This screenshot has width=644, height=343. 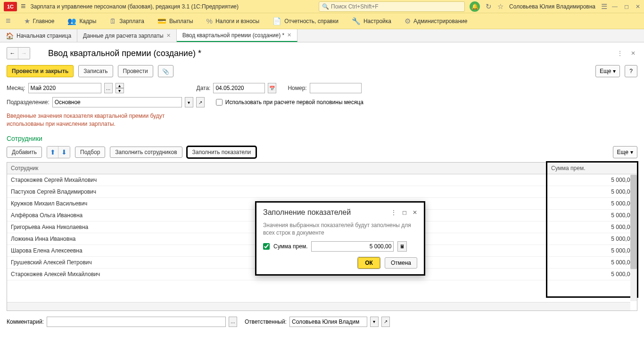 What do you see at coordinates (356, 21) in the screenshot?
I see `wrench-icon: 🔧` at bounding box center [356, 21].